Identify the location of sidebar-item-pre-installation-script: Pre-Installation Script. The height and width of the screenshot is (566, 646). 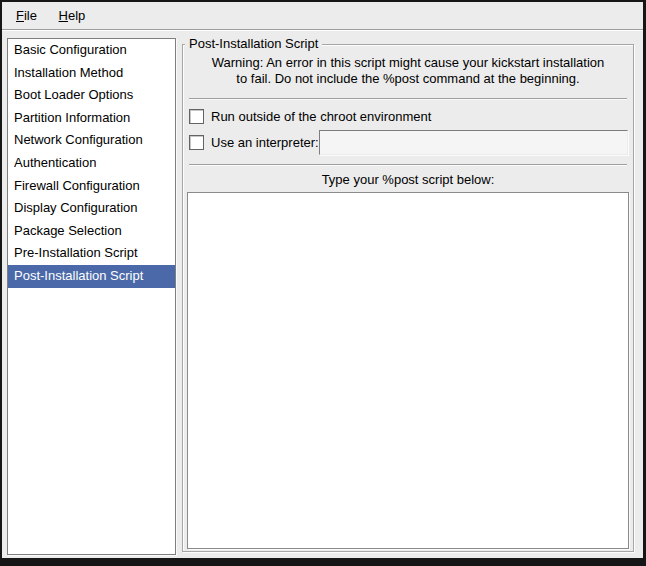
(92, 254).